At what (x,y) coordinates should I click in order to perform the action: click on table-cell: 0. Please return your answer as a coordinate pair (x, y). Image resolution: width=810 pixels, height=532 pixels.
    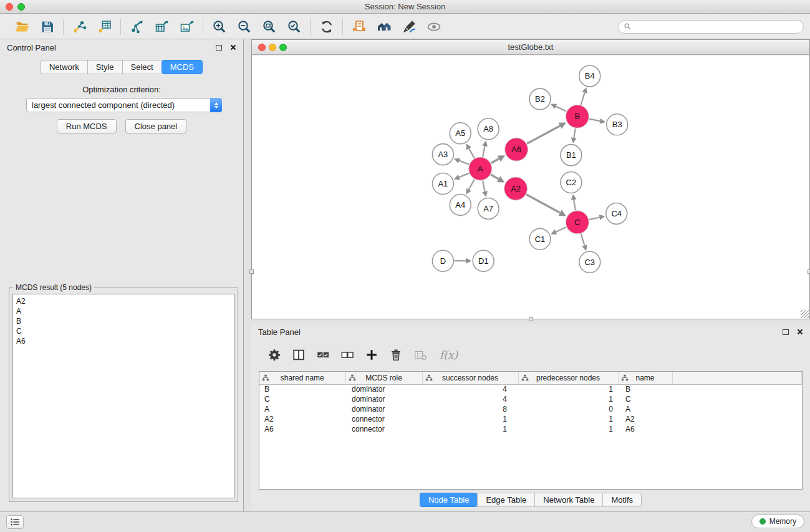
    Looking at the image, I should click on (568, 409).